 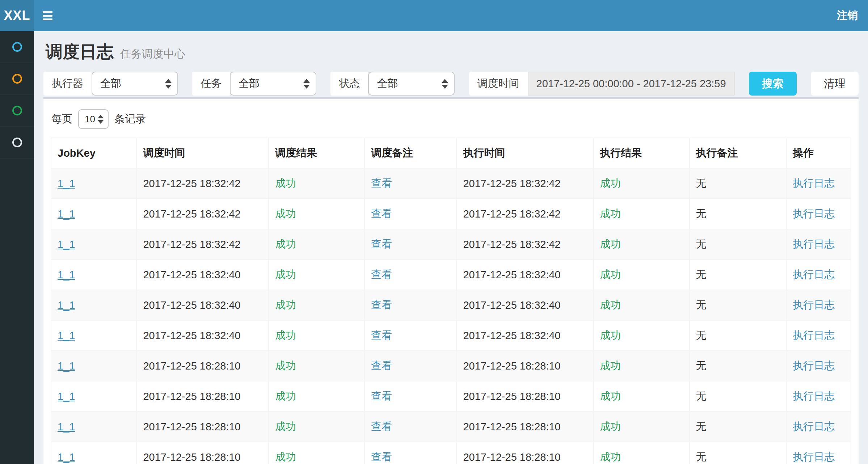 I want to click on column-header: 调度结果, so click(x=316, y=153).